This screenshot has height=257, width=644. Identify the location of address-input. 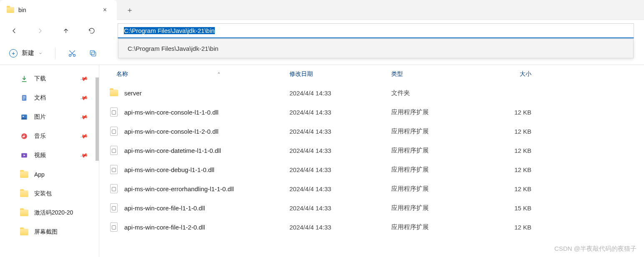
(376, 31).